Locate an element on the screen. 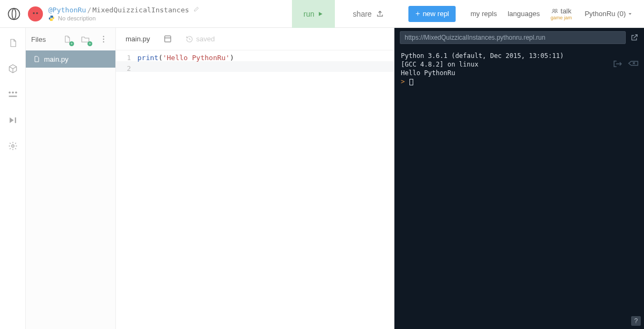 The width and height of the screenshot is (644, 329). file-icon is located at coordinates (36, 59).